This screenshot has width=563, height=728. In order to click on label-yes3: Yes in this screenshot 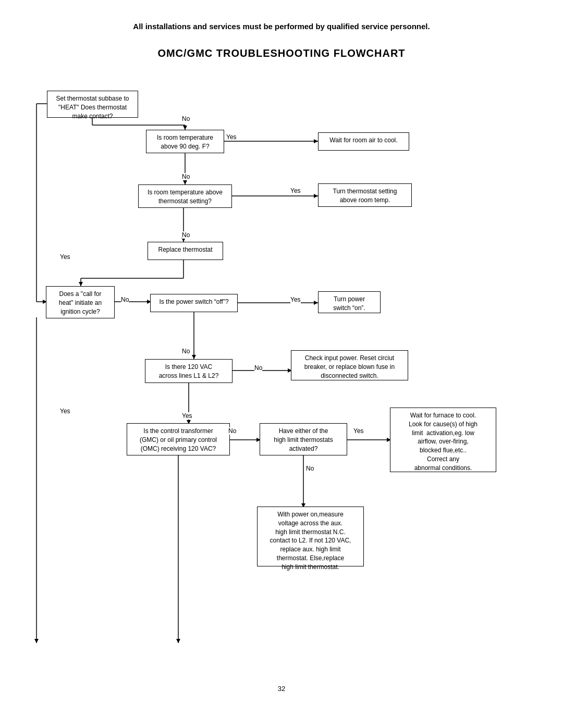, I will do `click(296, 300)`.